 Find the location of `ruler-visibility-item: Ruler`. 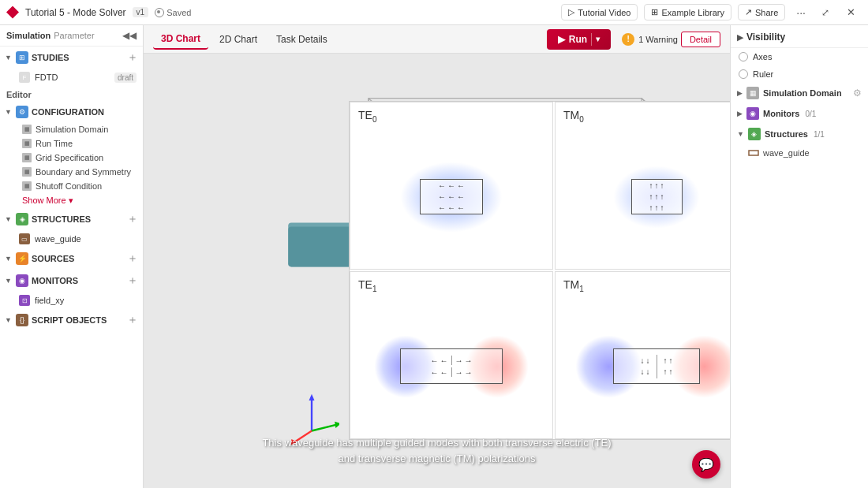

ruler-visibility-item: Ruler is located at coordinates (799, 74).